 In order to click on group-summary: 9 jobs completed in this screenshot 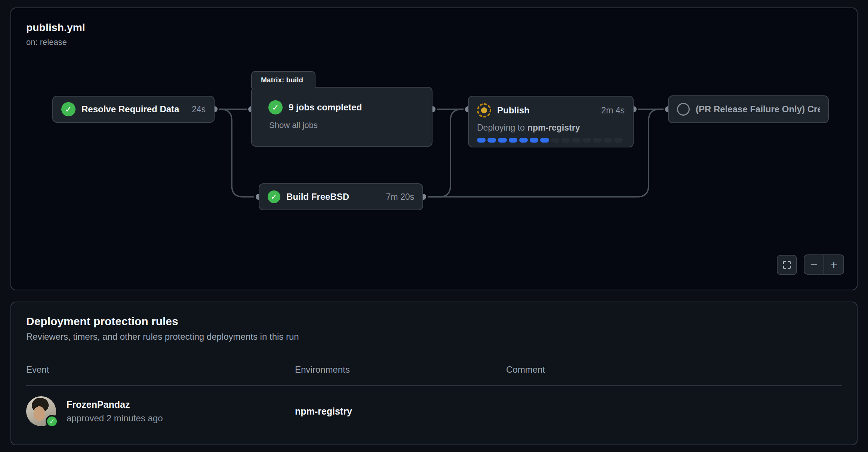, I will do `click(325, 107)`.